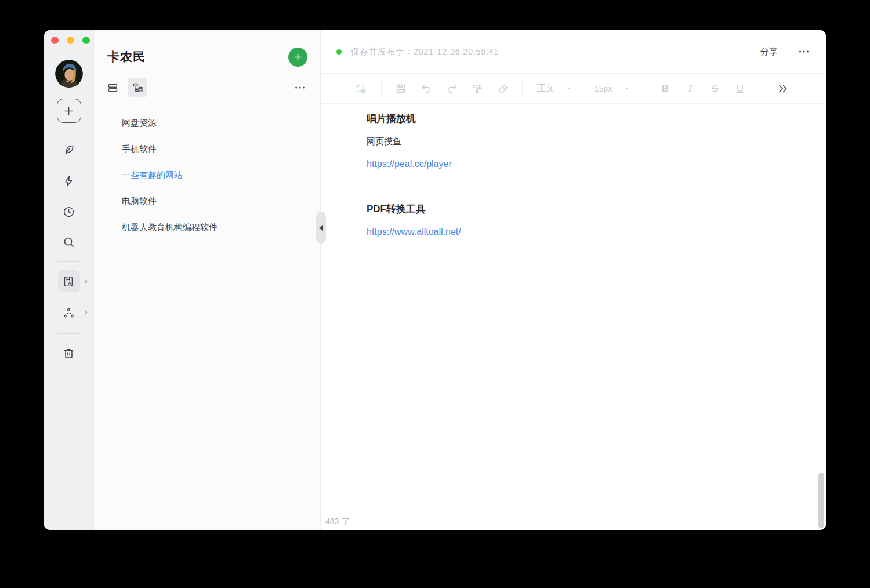 This screenshot has width=870, height=588. Describe the element at coordinates (68, 282) in the screenshot. I see `knowledge-base-icon: A` at that location.